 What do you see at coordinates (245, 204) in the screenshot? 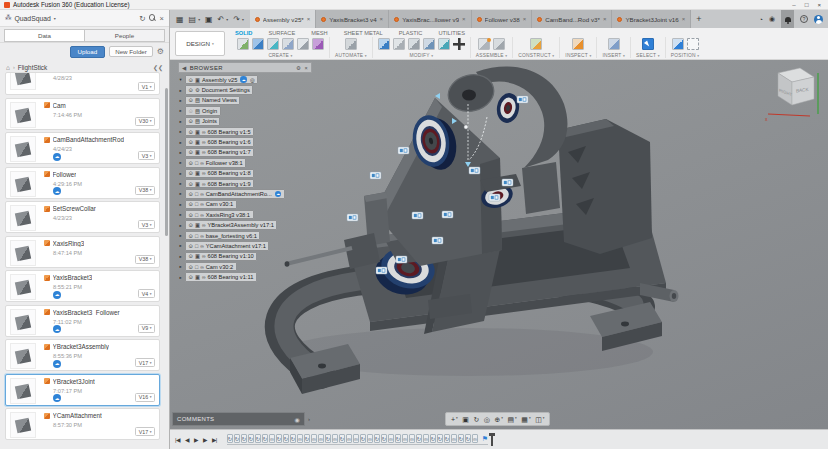
I see `browser-component-row: ▸⊙□∞Cam v30:1` at bounding box center [245, 204].